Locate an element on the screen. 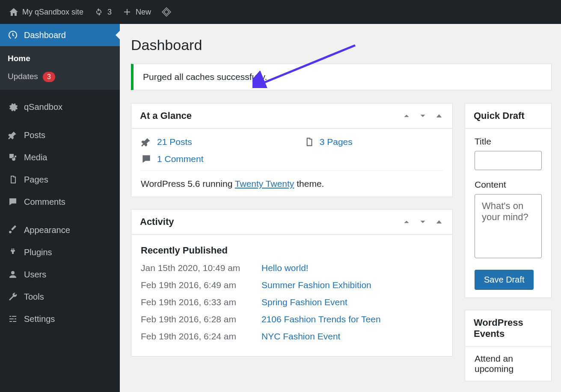  success-notice: Purged all caches successfully. is located at coordinates (341, 77).